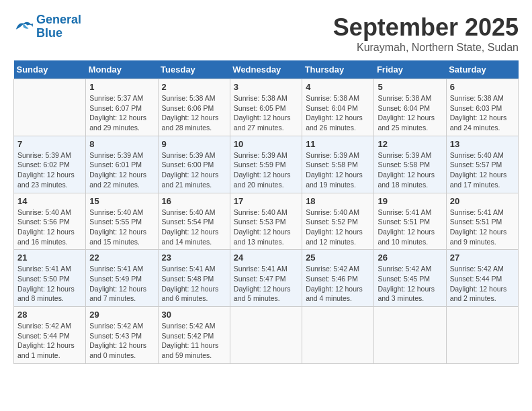  Describe the element at coordinates (122, 283) in the screenshot. I see `day-info: Sunrise: 5:41 AM Sunset: 5:49 PM Dayligh…` at that location.